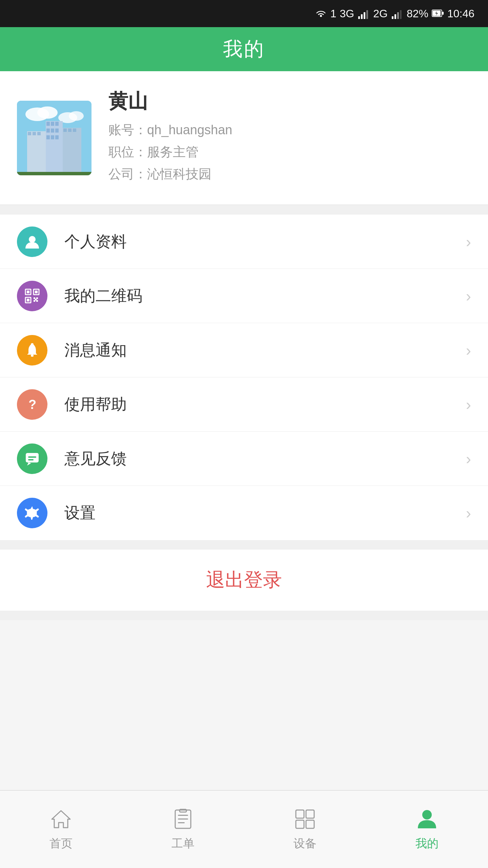 Image resolution: width=488 pixels, height=868 pixels. What do you see at coordinates (321, 14) in the screenshot?
I see `wifi-icon` at bounding box center [321, 14].